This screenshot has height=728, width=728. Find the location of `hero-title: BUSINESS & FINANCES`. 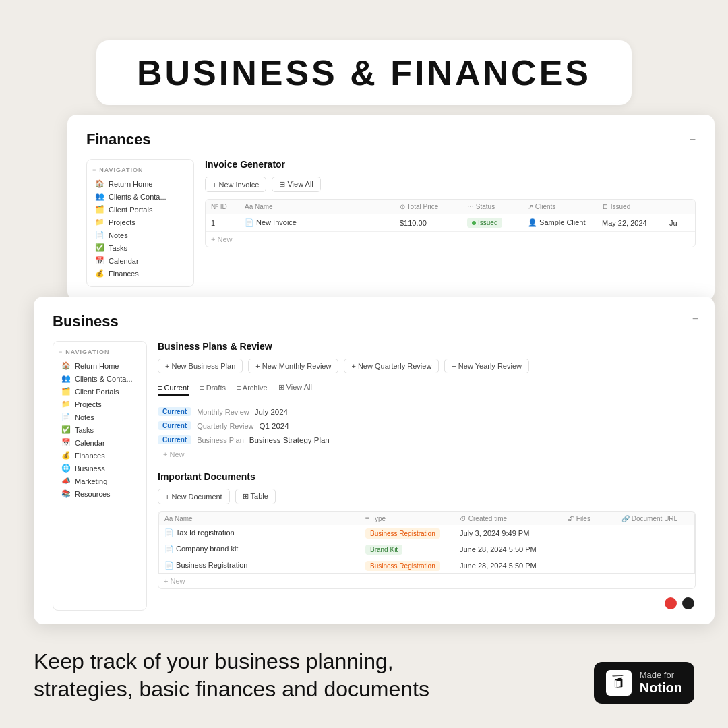

hero-title: BUSINESS & FINANCES is located at coordinates (364, 73).